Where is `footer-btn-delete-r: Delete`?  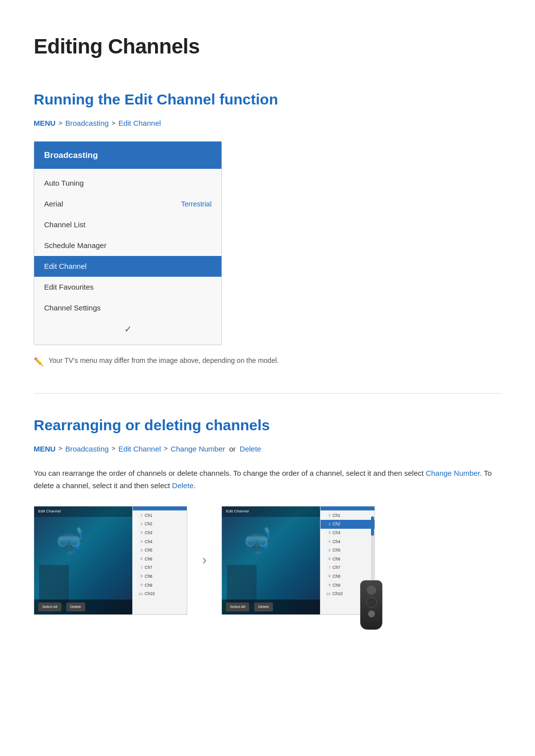 footer-btn-delete-r: Delete is located at coordinates (264, 607).